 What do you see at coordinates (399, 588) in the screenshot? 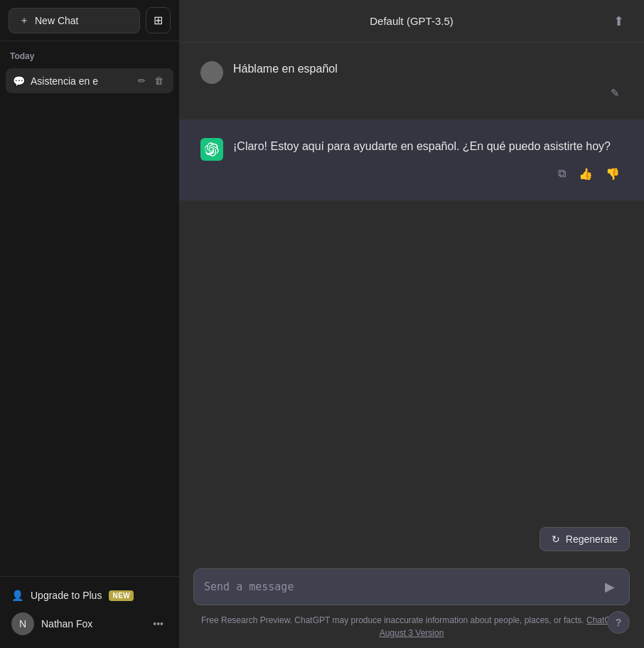
I see `message-input` at bounding box center [399, 588].